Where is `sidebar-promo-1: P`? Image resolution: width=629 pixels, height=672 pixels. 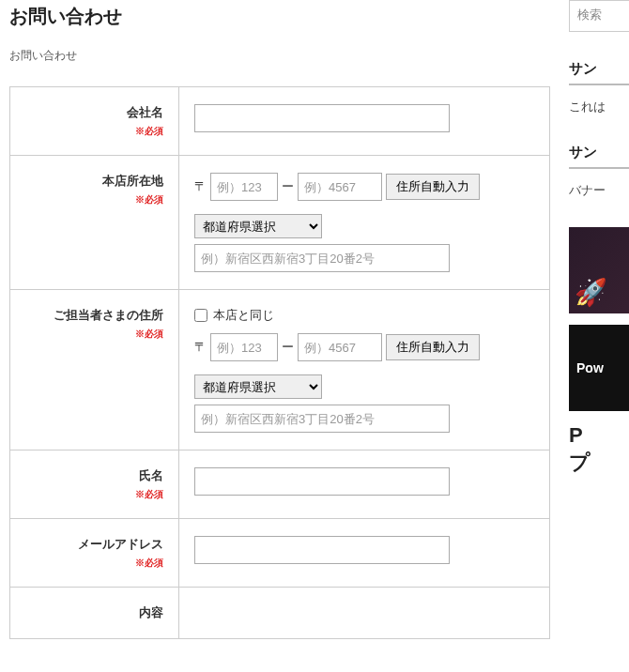
sidebar-promo-1: P is located at coordinates (599, 435).